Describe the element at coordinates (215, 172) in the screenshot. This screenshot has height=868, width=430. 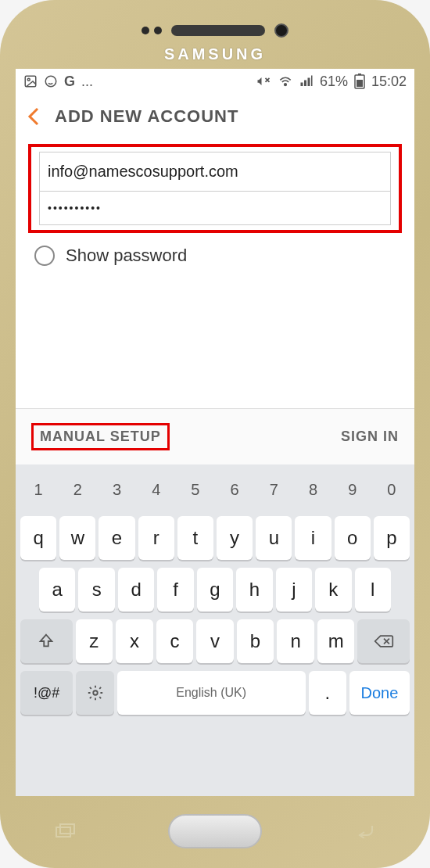
I see `email-input` at that location.